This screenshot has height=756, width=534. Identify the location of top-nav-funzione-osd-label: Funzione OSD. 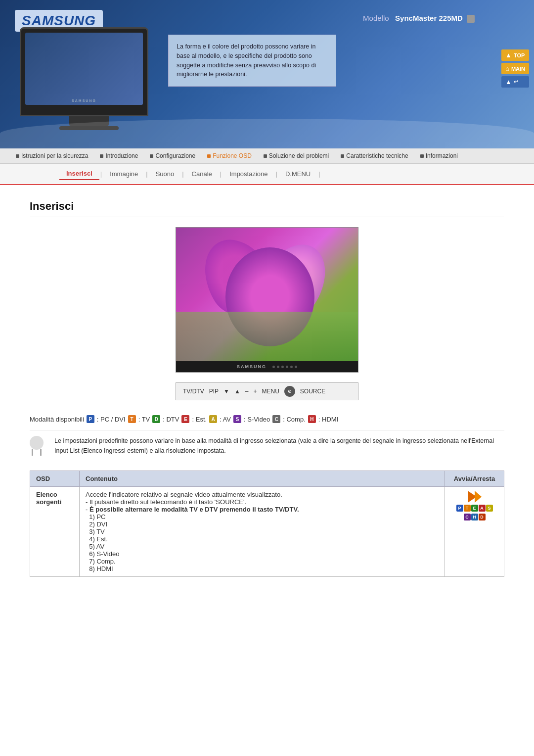
(232, 156).